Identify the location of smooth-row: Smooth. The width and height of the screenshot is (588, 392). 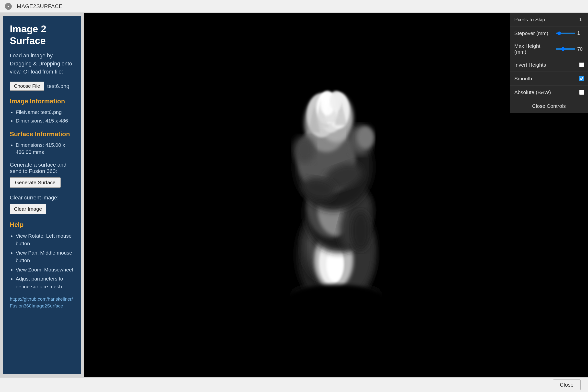
(549, 78).